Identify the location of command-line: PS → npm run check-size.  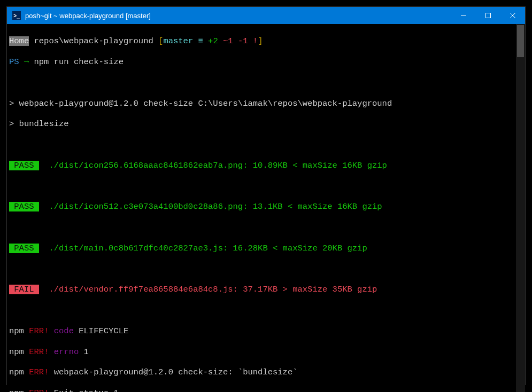
(263, 62).